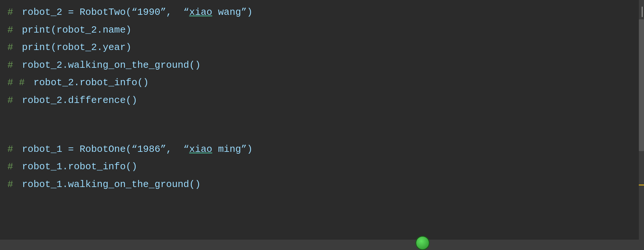  Describe the element at coordinates (135, 13) in the screenshot. I see `code-content-1: robot_2 = RobotTwo(“1990”, “xiao wang”)` at that location.